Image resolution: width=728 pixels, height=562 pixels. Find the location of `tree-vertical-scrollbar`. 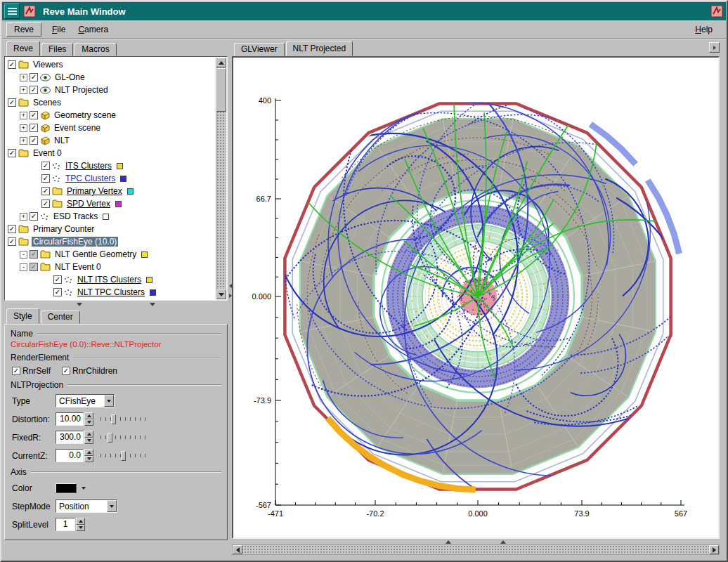

tree-vertical-scrollbar is located at coordinates (221, 178).